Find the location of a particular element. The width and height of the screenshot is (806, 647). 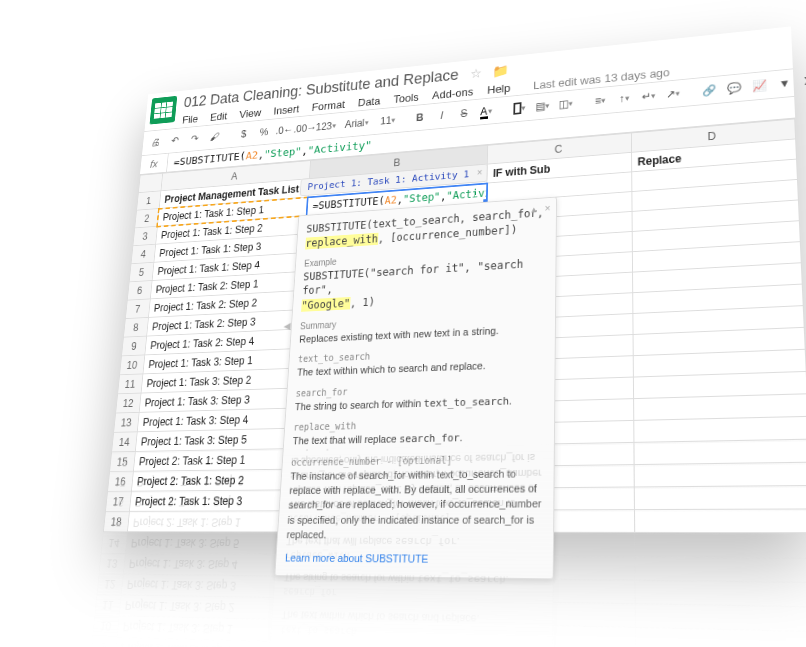

v-align-button: ↑ is located at coordinates (624, 98).